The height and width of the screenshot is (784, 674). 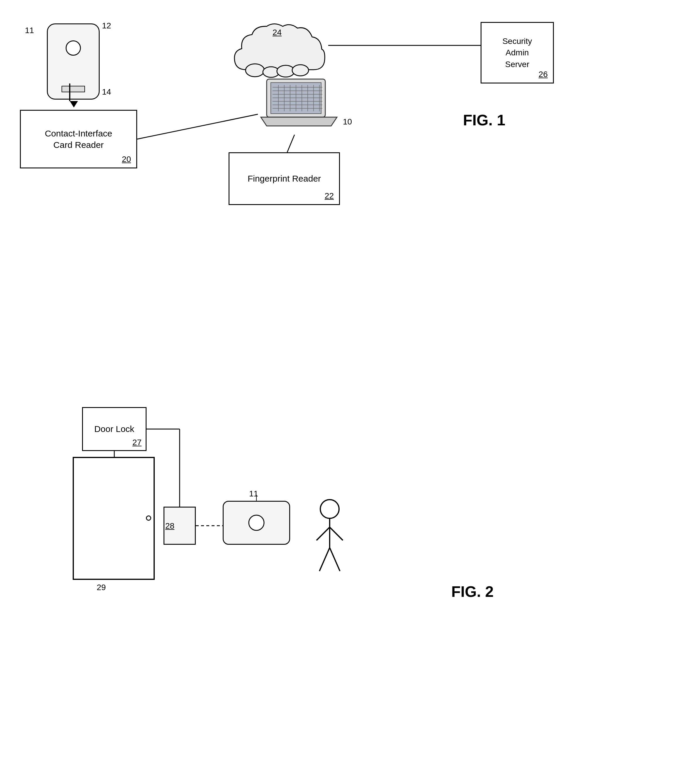 I want to click on server-text: SecurityAdminServer, so click(x=517, y=53).